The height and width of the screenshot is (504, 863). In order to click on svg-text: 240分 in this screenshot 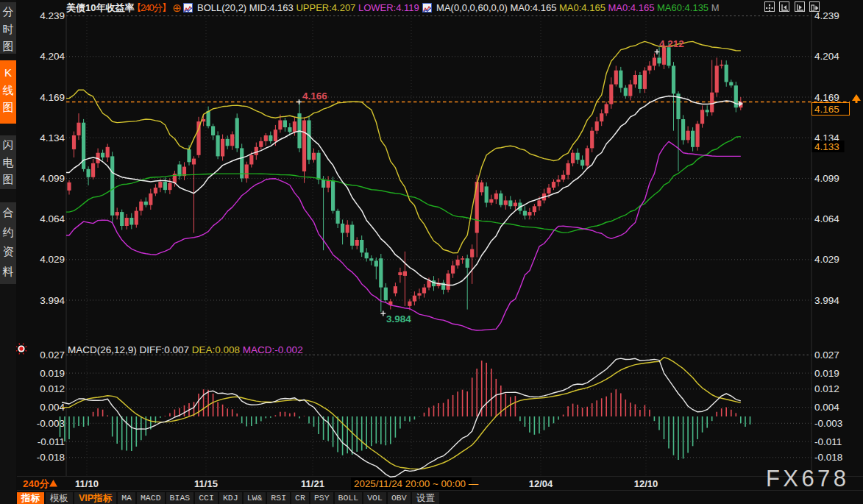, I will do `click(37, 484)`.